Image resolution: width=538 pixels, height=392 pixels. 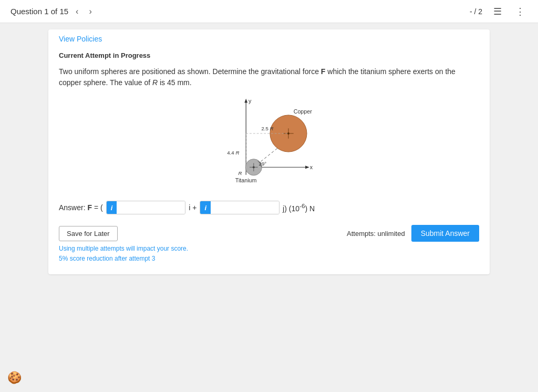 What do you see at coordinates (312, 167) in the screenshot?
I see `svg-text: x` at bounding box center [312, 167].